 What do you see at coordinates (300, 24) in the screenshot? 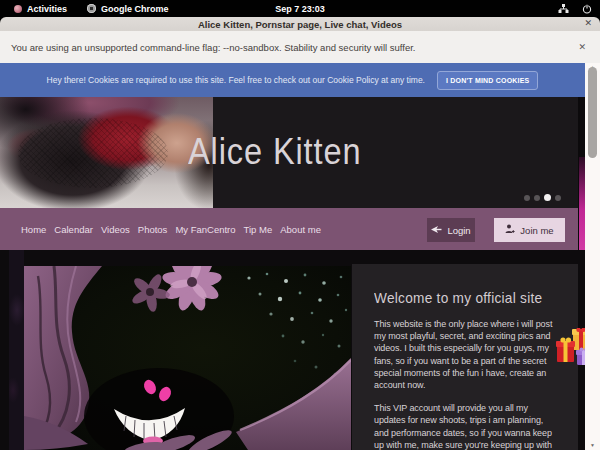
I see `window-title-bar: Alice Kitten, Pornstar page, Live chat, …` at bounding box center [300, 24].